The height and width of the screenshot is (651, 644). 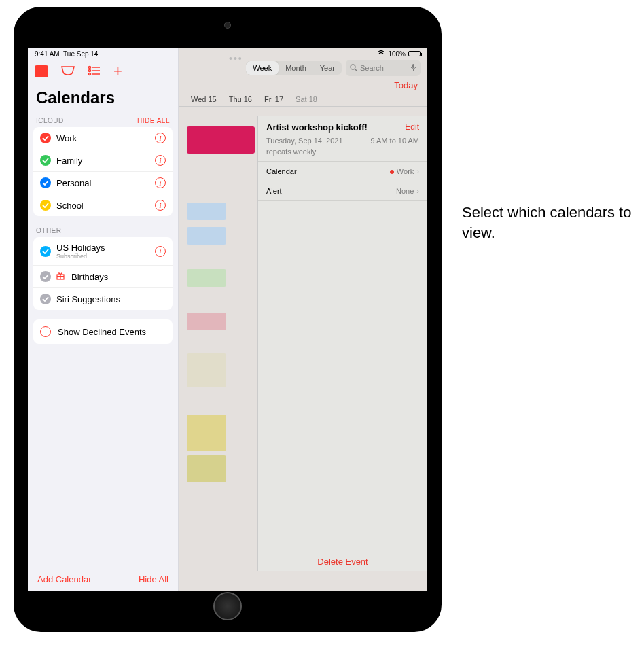 I want to click on calendar-label: Siri Suggestions, so click(x=88, y=299).